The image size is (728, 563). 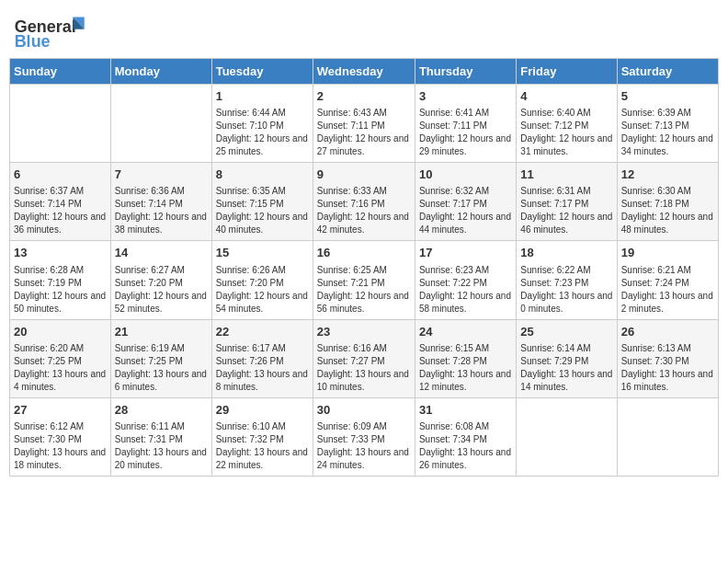 I want to click on day-cell: 16Sunrise: 6:25 AM Sunset: 7:21 PM Dayli…, so click(x=364, y=280).